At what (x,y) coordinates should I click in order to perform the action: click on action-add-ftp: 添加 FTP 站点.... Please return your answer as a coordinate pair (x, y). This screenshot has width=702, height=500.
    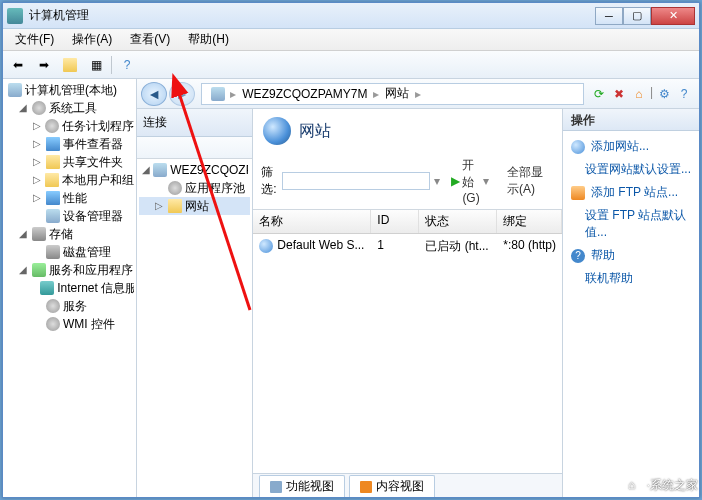
    Looking at the image, I should click on (631, 192).